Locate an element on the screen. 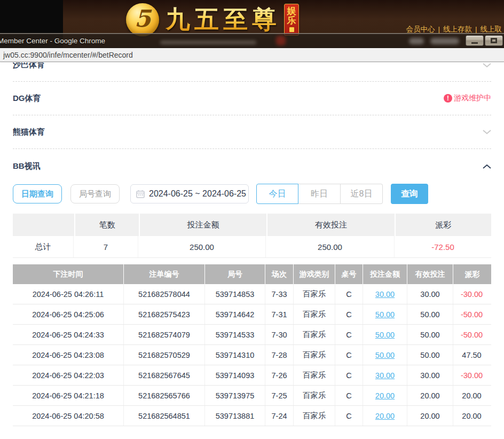  order-no: 521682570529 is located at coordinates (164, 355).